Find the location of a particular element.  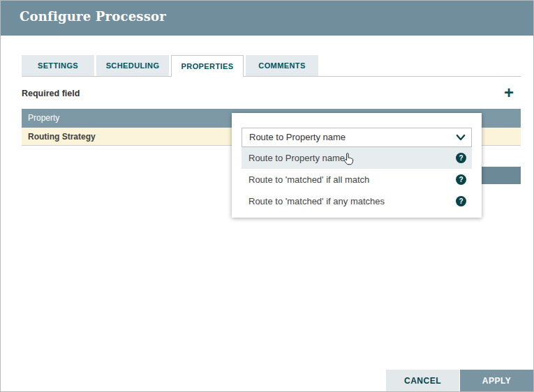

tab-scheduling: SCHEDULING is located at coordinates (133, 66).